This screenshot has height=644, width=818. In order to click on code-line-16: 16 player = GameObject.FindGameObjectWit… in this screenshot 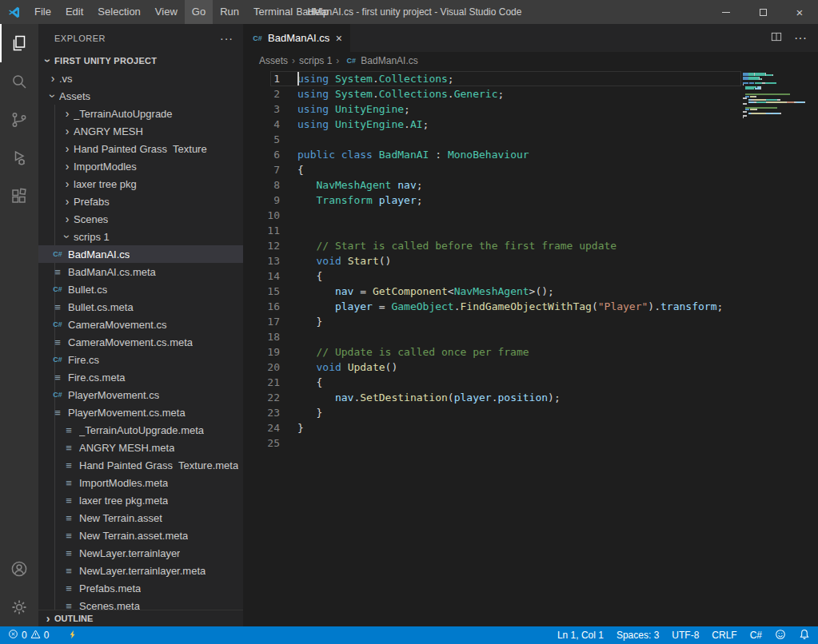, I will do `click(493, 307)`.